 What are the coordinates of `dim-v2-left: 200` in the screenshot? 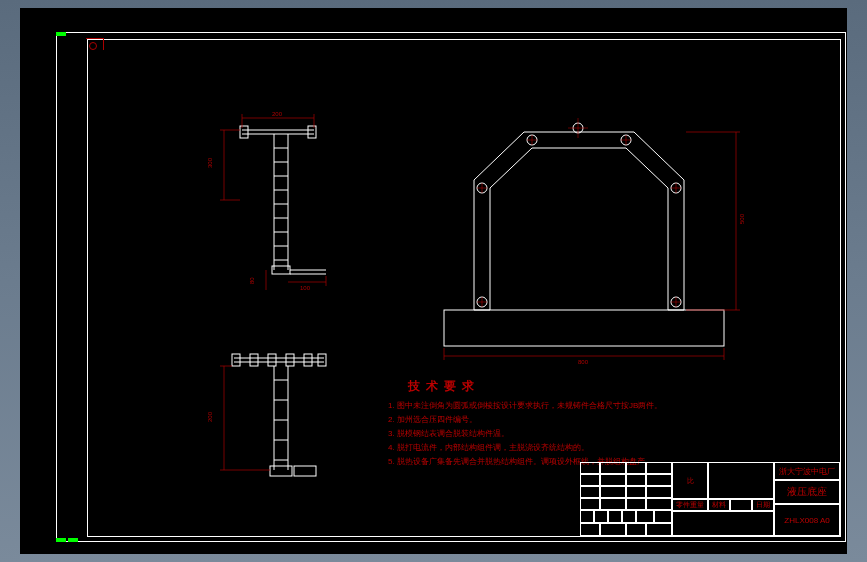 It's located at (210, 416).